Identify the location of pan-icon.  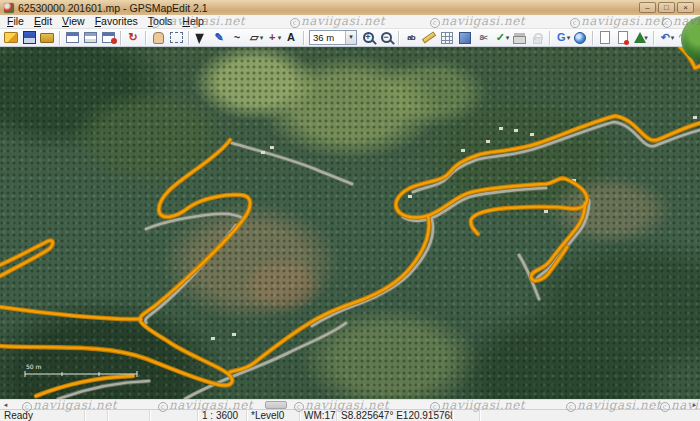
(158, 38).